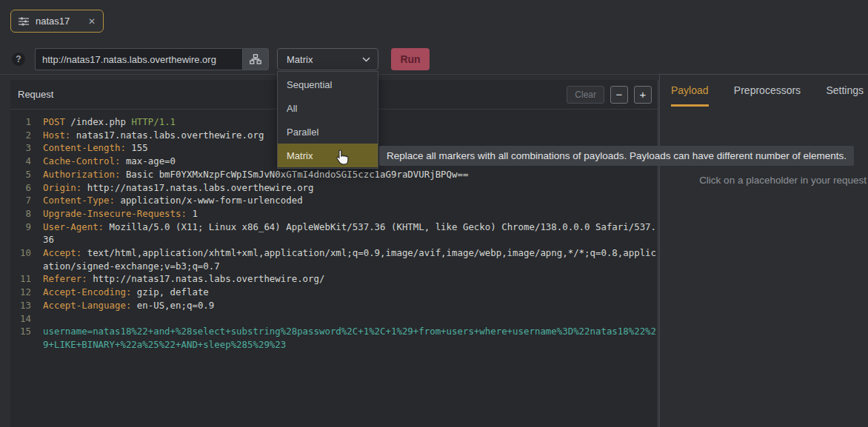 The height and width of the screenshot is (427, 868). What do you see at coordinates (334, 337) in the screenshot?
I see `request-line: 15username=natas18%22+and+%28select+subs…` at bounding box center [334, 337].